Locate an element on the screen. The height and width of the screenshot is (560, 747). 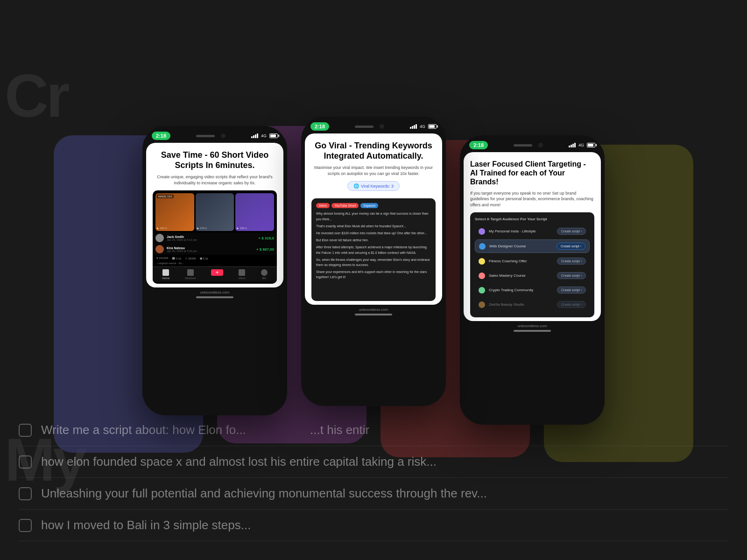
phone-footer-center: unboundless.com is located at coordinates (374, 312).